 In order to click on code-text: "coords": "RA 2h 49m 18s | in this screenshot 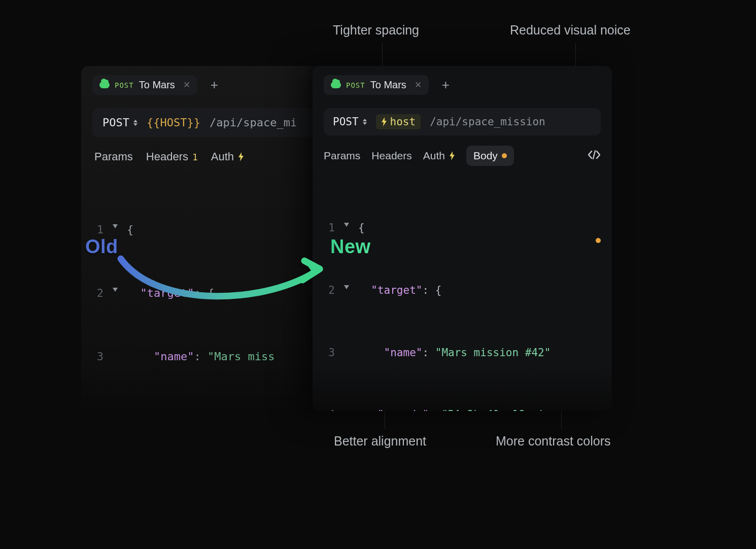, I will do `click(452, 408)`.